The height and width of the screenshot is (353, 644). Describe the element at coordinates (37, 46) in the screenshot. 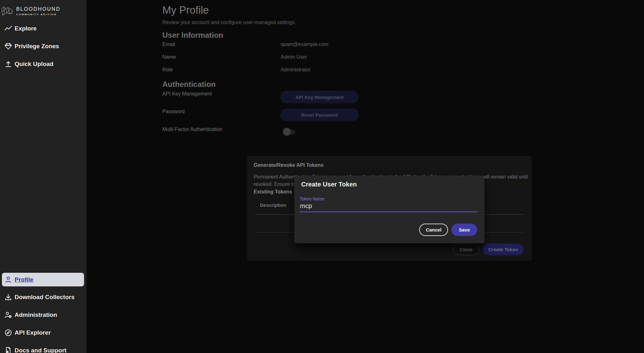

I see `sidebar-item-label: Privilege Zones` at that location.